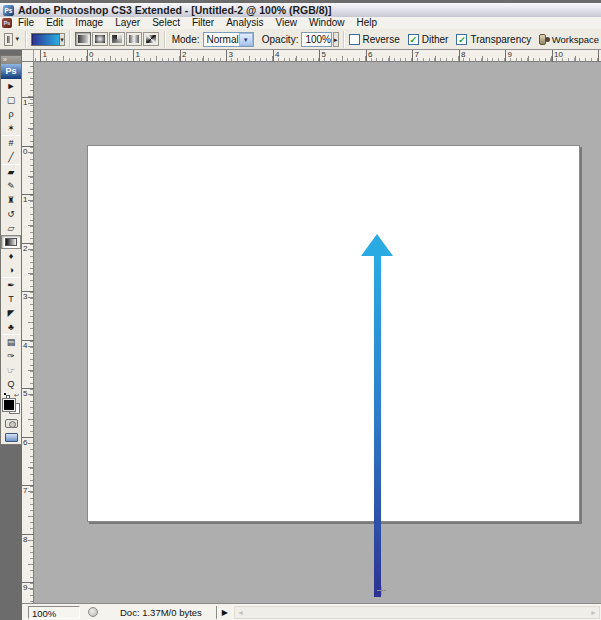  I want to click on vruler-label-0: 1, so click(28, 102).